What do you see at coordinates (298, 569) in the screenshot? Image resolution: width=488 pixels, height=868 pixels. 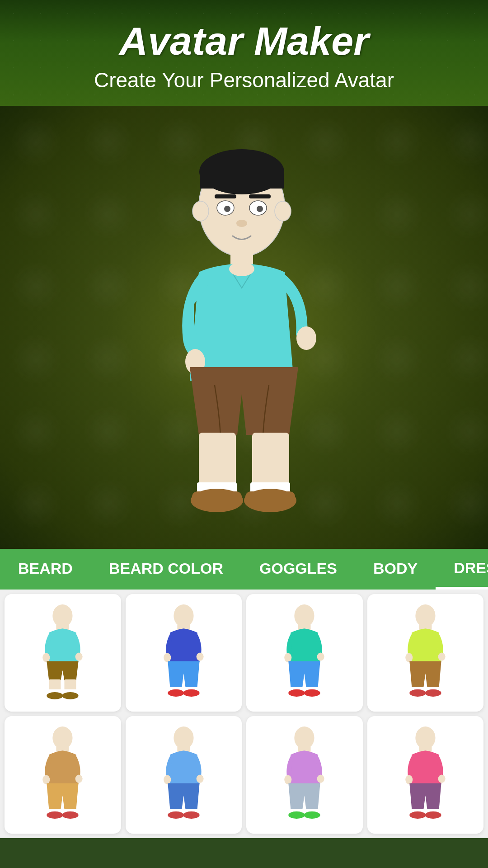 I see `tab-goggles: GOGGLES` at bounding box center [298, 569].